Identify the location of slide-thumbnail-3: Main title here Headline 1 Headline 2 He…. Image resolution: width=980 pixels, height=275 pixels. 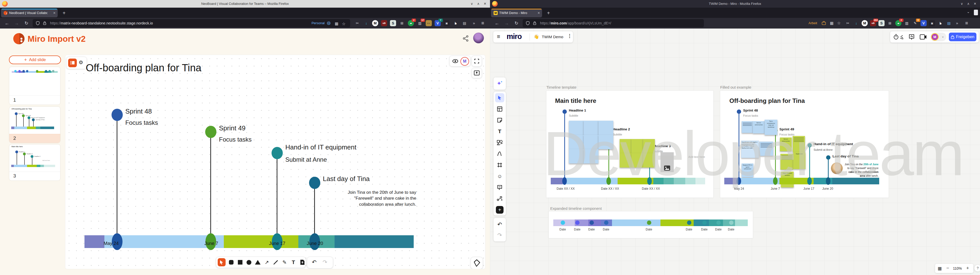
(35, 163).